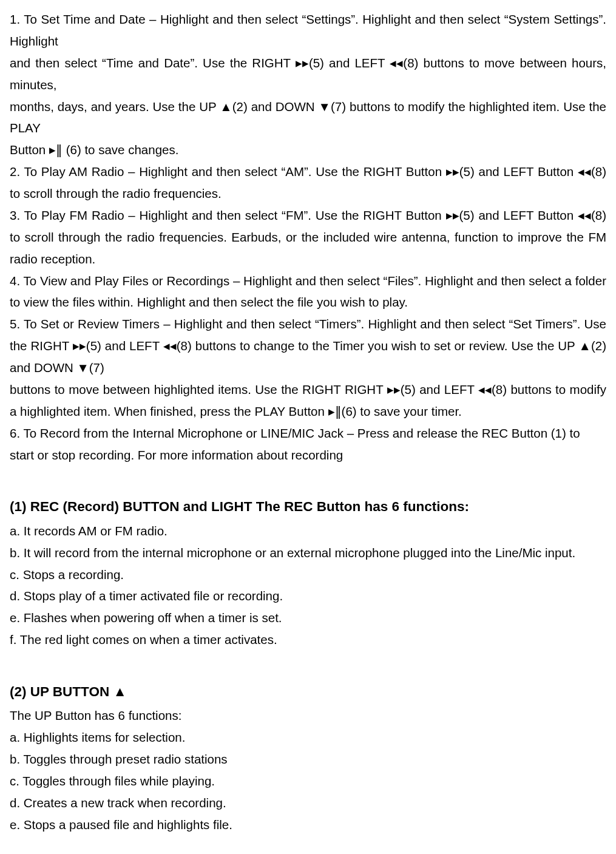  What do you see at coordinates (308, 618) in the screenshot?
I see `section-1-item-e: e. Flashes when powering off when a time…` at bounding box center [308, 618].